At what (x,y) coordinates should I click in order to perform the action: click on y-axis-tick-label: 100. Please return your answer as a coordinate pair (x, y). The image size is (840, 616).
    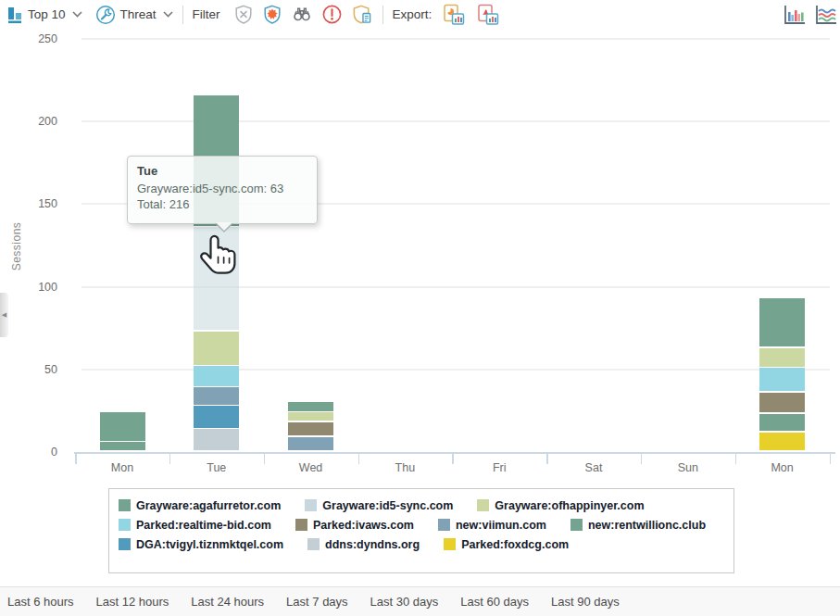
    Looking at the image, I should click on (34, 287).